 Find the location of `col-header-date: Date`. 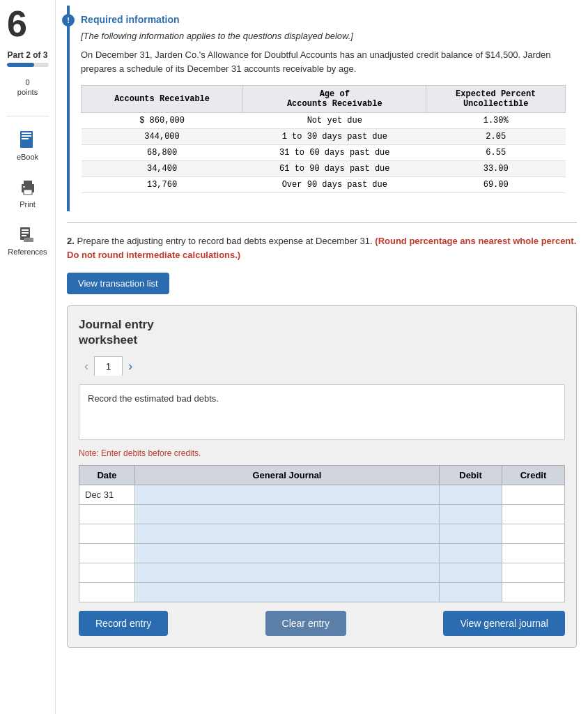

col-header-date: Date is located at coordinates (107, 476).